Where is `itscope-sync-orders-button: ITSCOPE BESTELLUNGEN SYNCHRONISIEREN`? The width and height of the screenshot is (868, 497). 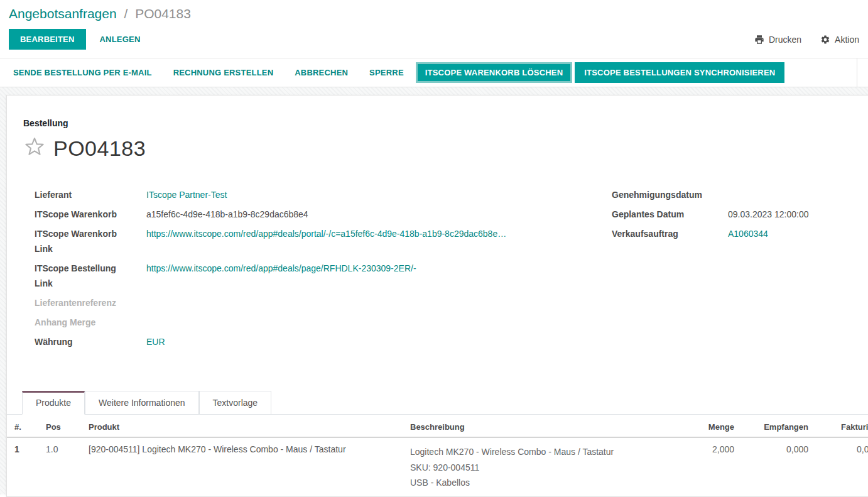 itscope-sync-orders-button: ITSCOPE BESTELLUNGEN SYNCHRONISIEREN is located at coordinates (680, 73).